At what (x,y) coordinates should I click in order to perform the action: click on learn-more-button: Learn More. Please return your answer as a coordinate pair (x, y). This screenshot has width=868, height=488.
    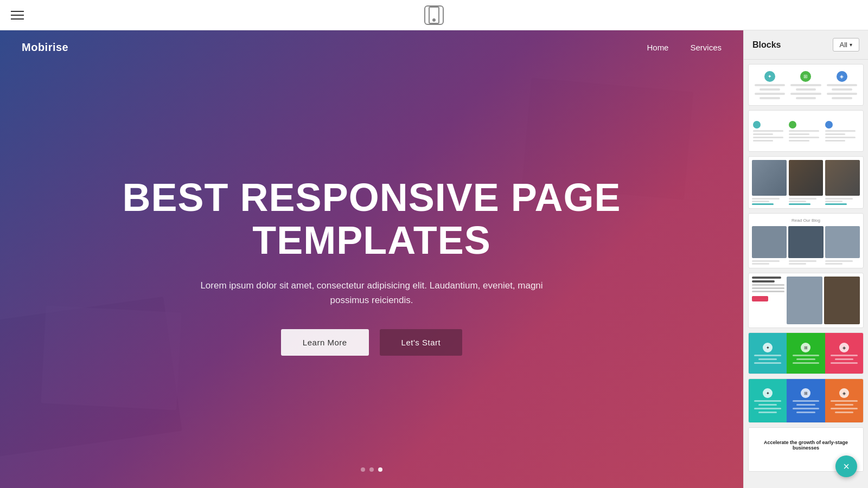
    Looking at the image, I should click on (325, 343).